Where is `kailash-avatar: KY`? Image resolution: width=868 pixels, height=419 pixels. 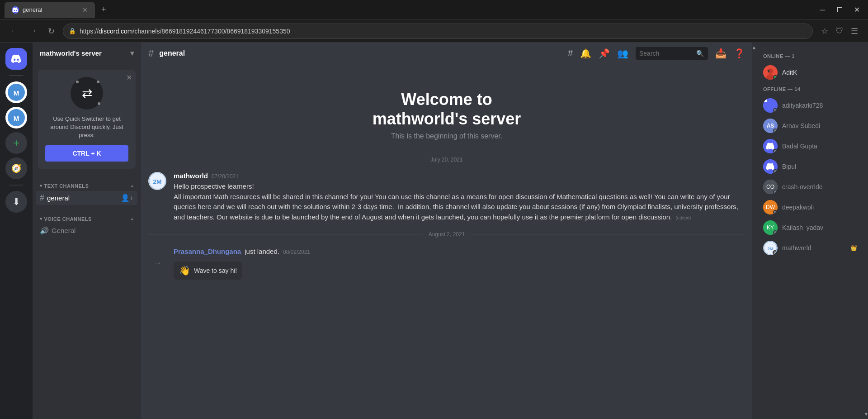 kailash-avatar: KY is located at coordinates (770, 228).